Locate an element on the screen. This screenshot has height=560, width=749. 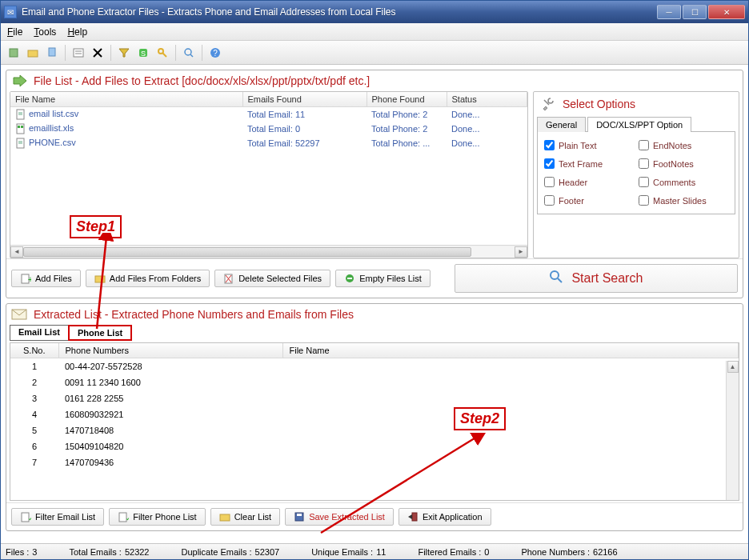
tb-help-icon: ? is located at coordinates (215, 53).